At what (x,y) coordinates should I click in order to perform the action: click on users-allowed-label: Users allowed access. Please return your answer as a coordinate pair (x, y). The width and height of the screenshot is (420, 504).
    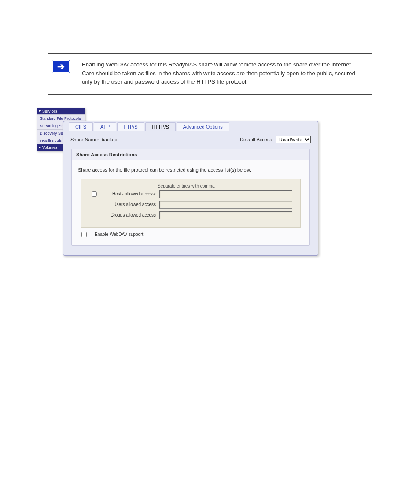
    Looking at the image, I should click on (129, 204).